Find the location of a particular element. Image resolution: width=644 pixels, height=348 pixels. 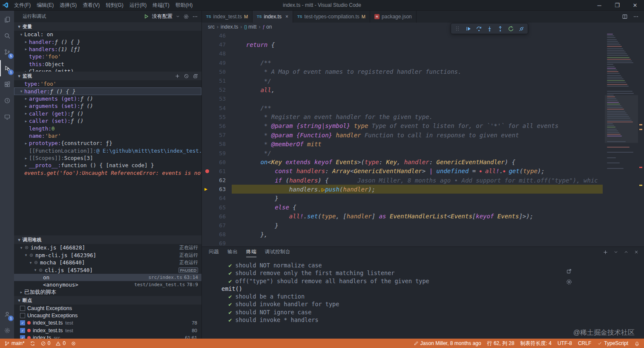

breakpoint-dot is located at coordinates (207, 171).